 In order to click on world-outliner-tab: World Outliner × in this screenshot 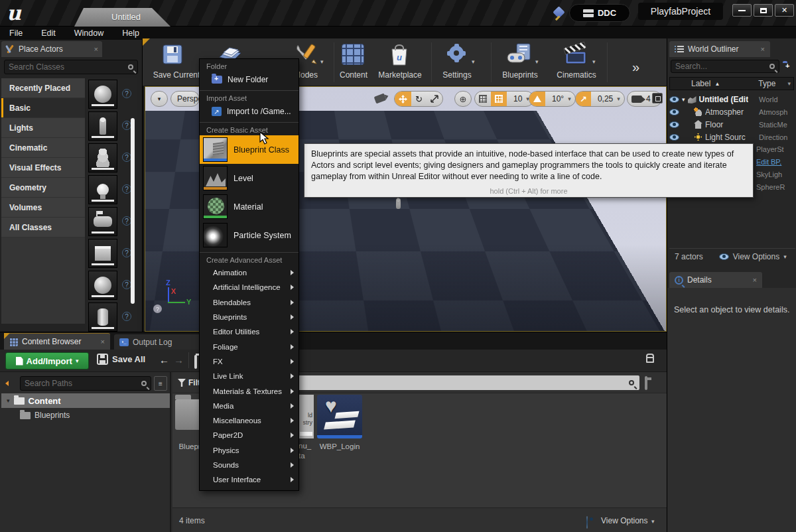, I will do `click(720, 49)`.